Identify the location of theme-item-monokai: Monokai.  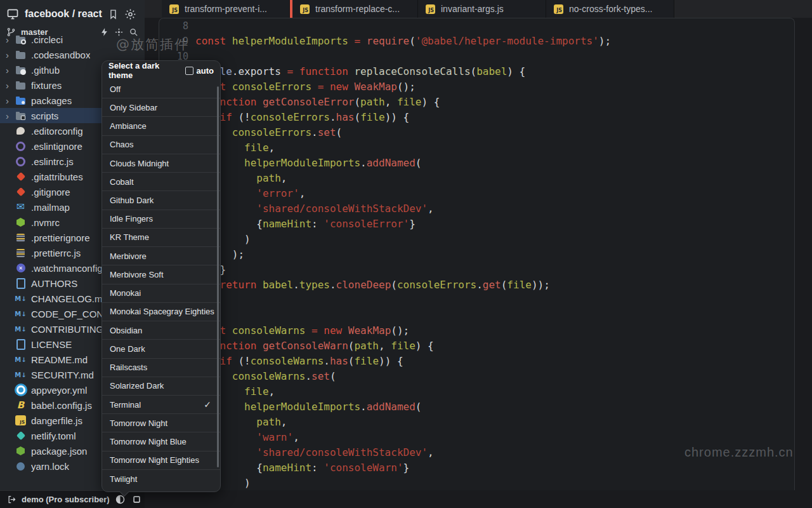
(161, 293).